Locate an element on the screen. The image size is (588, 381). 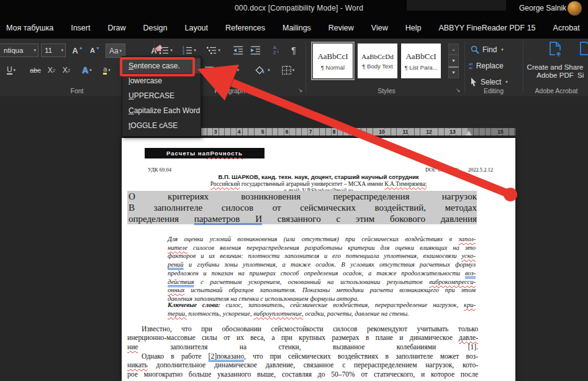
ruler-right-margin is located at coordinates (492, 132).